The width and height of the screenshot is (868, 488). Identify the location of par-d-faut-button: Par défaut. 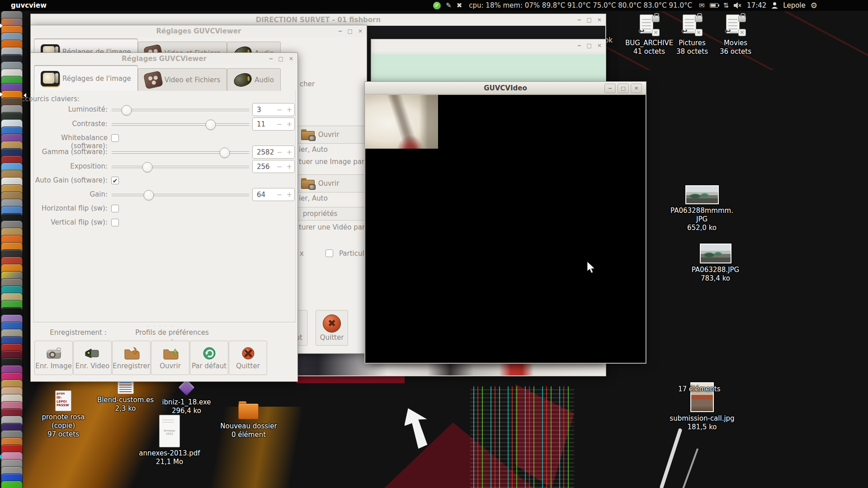
(209, 358).